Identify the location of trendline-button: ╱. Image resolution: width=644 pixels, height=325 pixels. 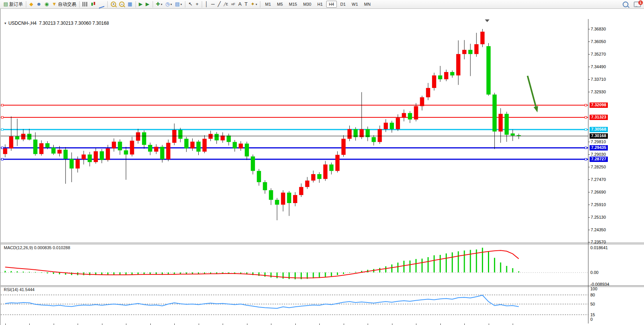
(219, 4).